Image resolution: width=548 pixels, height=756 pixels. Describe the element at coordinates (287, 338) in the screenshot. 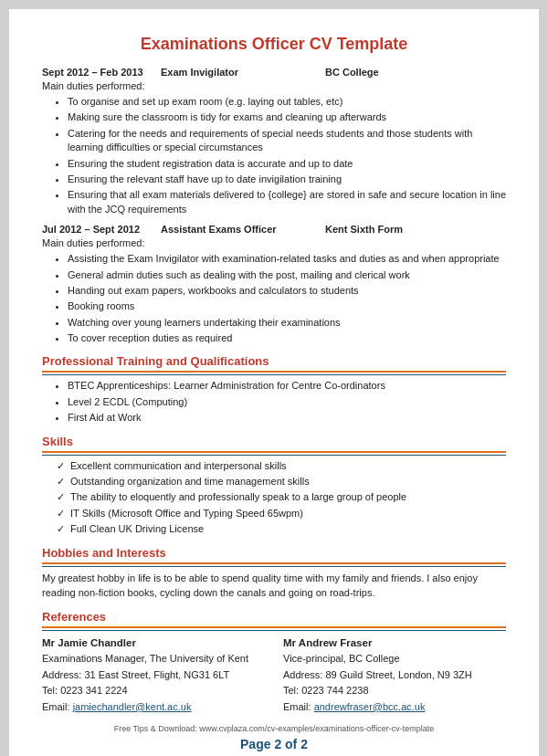

I see `list-item: To cover reception duties as required` at that location.